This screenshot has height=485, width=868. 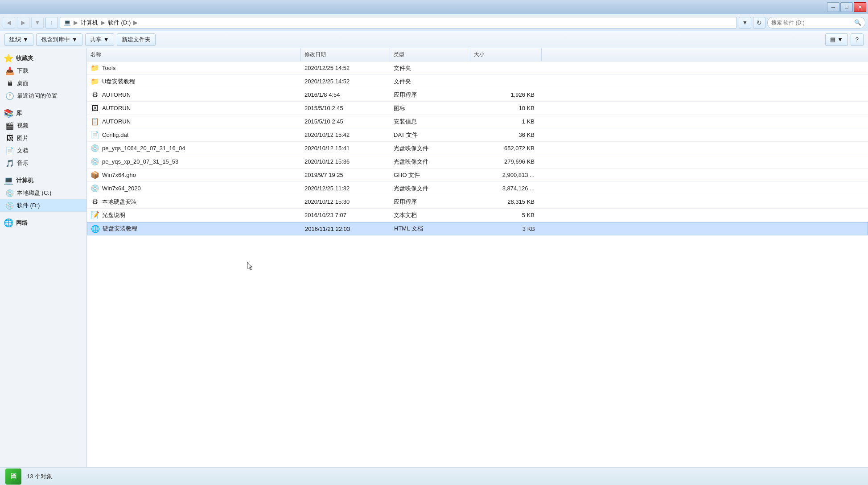 I want to click on view-button: ▤ ▼, so click(x=836, y=40).